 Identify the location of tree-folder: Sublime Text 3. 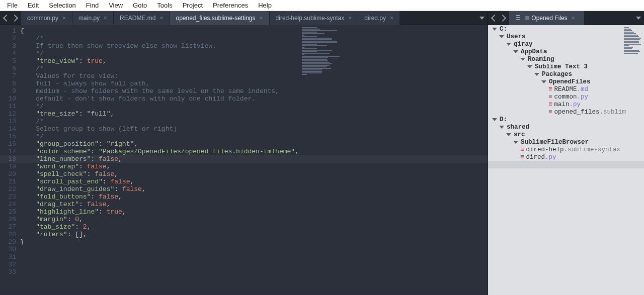
(566, 66).